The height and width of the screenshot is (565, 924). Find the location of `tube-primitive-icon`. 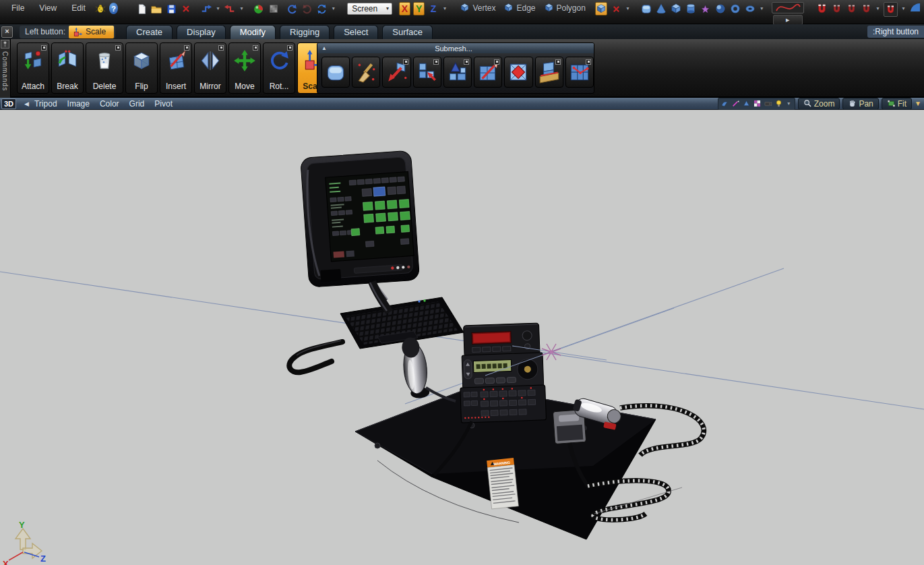

tube-primitive-icon is located at coordinates (750, 9).